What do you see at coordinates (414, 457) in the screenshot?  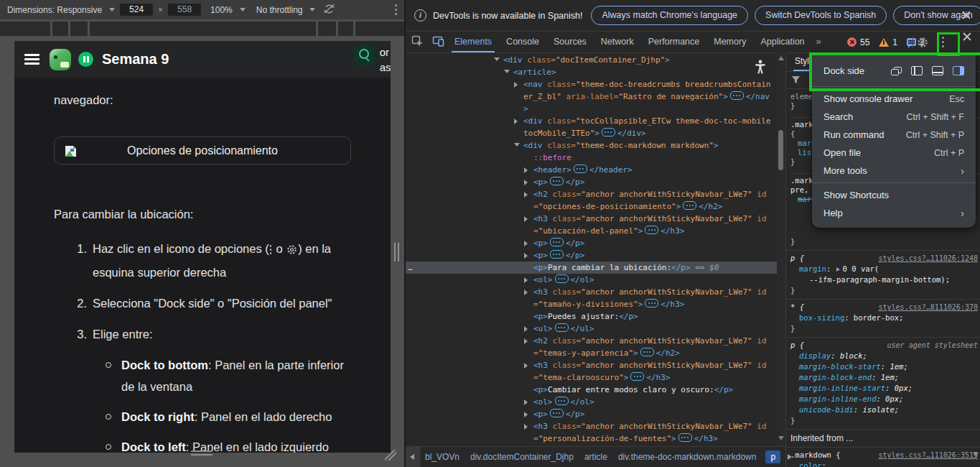 I see `breadcrumb-scroll-left-icon` at bounding box center [414, 457].